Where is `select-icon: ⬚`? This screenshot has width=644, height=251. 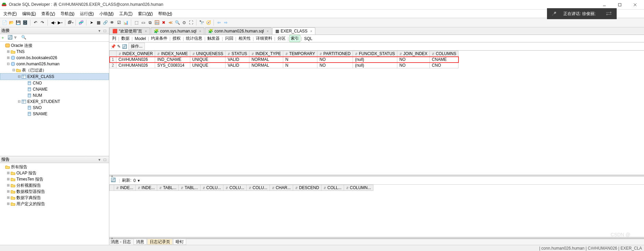 select-icon: ⬚ is located at coordinates (136, 23).